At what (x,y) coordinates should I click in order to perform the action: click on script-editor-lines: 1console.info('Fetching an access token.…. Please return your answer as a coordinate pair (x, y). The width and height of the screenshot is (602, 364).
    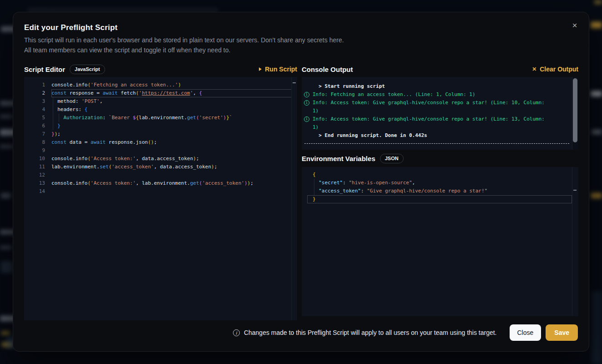
    Looking at the image, I should click on (161, 138).